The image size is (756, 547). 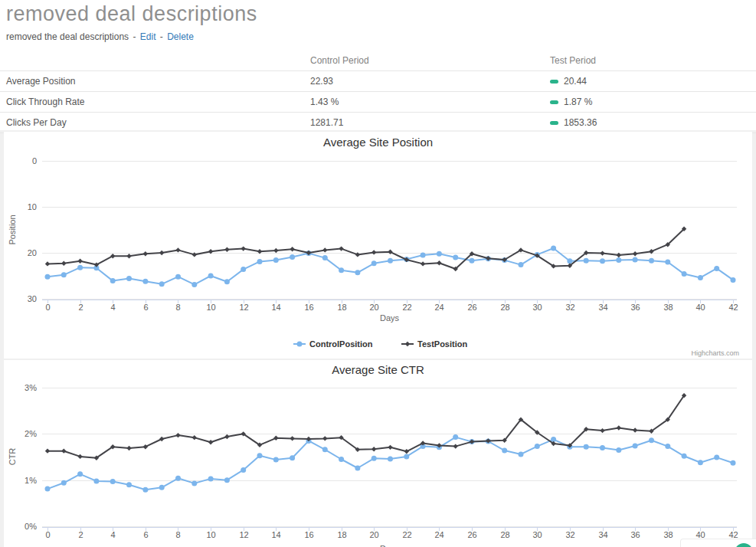 I want to click on svg-text: 3%, so click(x=31, y=388).